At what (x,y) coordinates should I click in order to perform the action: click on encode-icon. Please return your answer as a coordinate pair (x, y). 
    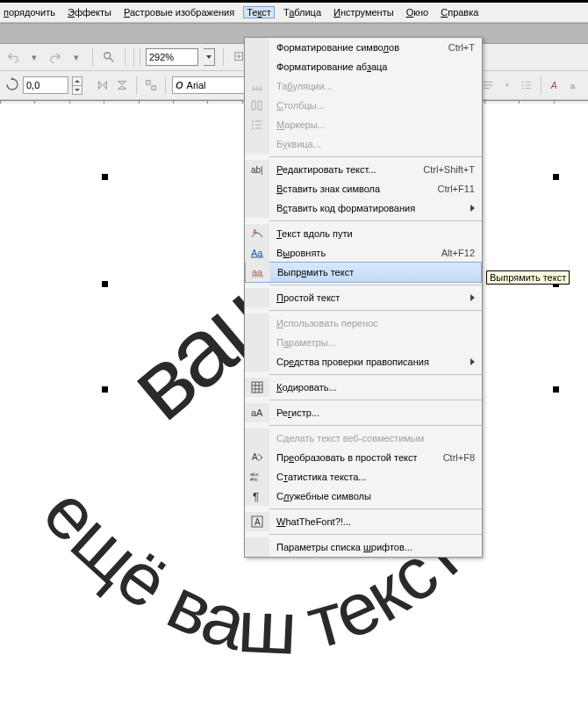
    Looking at the image, I should click on (257, 387).